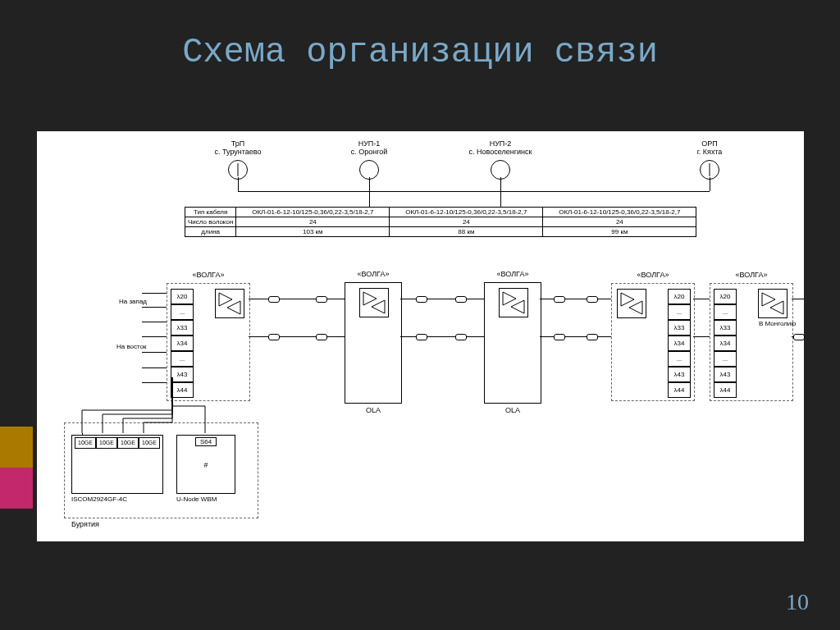 Image resolution: width=840 pixels, height=630 pixels. Describe the element at coordinates (369, 159) in the screenshot. I see `node-nup1: НУП-1с. Оронгой` at that location.